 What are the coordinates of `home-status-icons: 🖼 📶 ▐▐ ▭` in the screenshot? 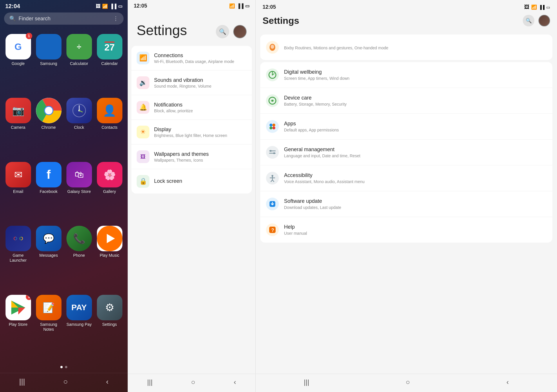 It's located at (109, 6).